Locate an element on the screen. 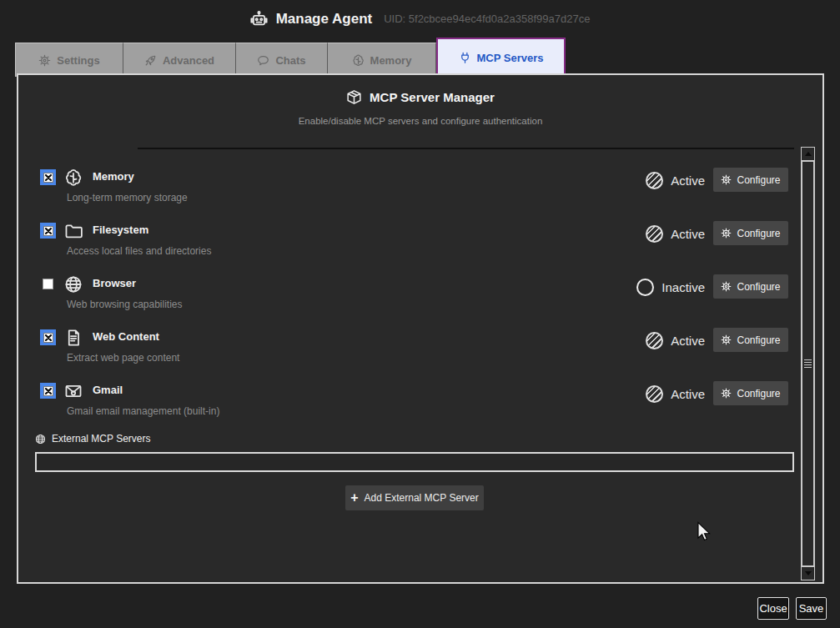  server-name: Gmail is located at coordinates (108, 390).